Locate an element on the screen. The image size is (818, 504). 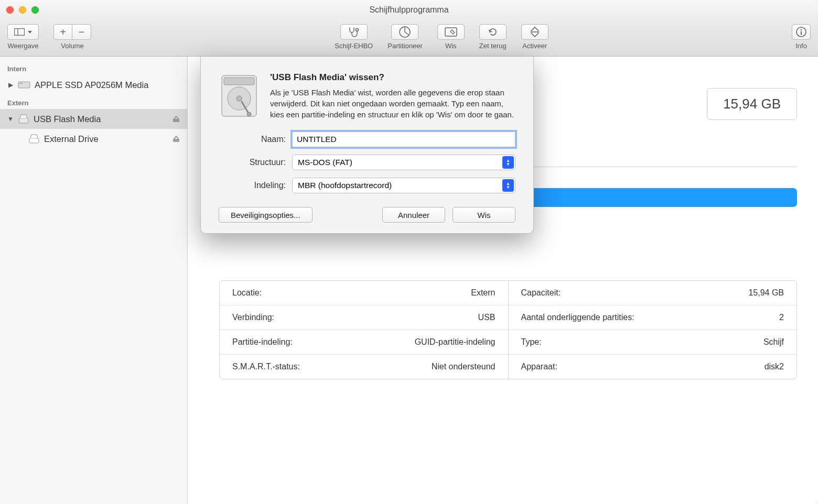
info-row-connection: Verbinding:USB is located at coordinates (364, 317).